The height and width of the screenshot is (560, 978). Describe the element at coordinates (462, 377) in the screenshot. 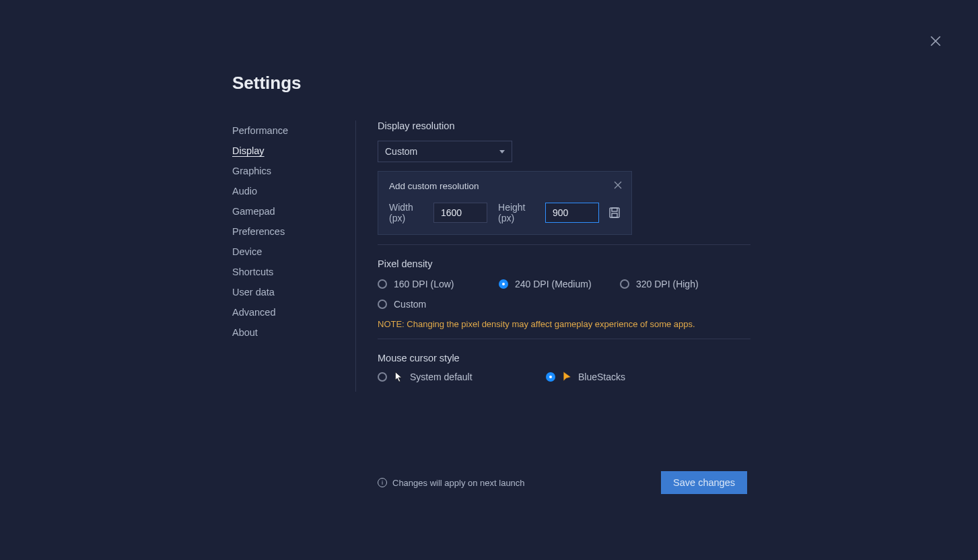

I see `cursor-option-system: System default` at that location.